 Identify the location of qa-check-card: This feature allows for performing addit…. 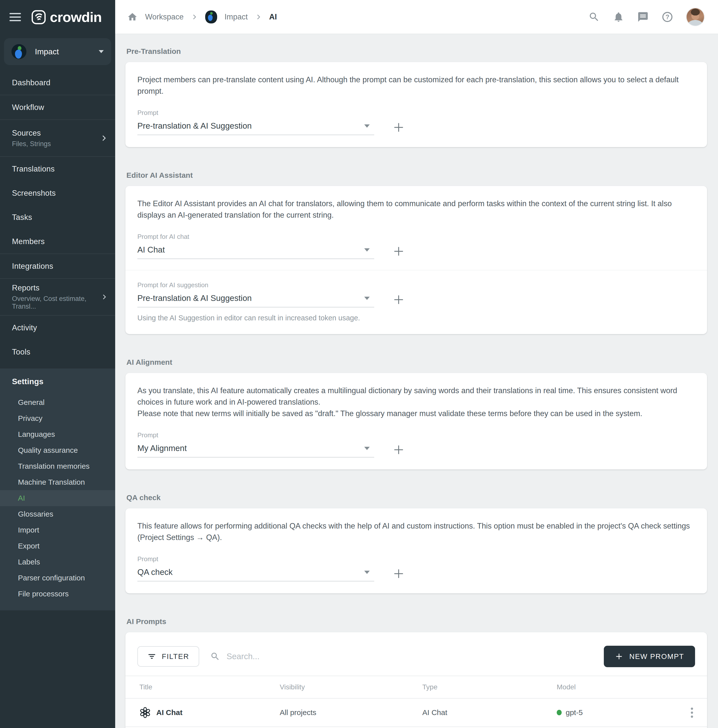
(416, 551).